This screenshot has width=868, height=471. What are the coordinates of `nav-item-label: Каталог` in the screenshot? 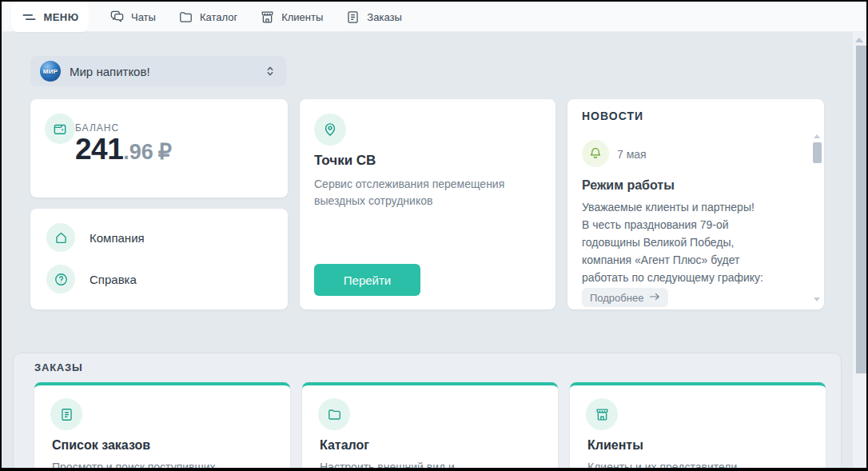 It's located at (219, 18).